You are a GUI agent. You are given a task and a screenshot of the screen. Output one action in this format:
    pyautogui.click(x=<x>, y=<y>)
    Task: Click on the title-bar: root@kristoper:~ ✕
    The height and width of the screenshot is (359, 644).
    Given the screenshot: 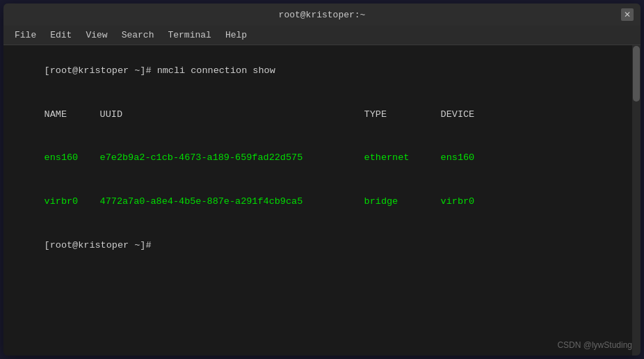 What is the action you would take?
    pyautogui.click(x=322, y=15)
    